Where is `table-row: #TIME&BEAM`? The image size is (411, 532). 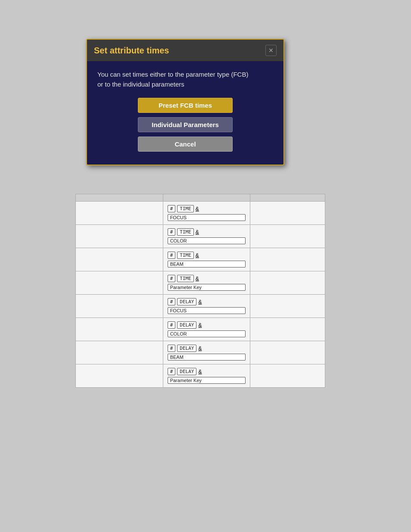 table-row: #TIME&BEAM is located at coordinates (201, 260).